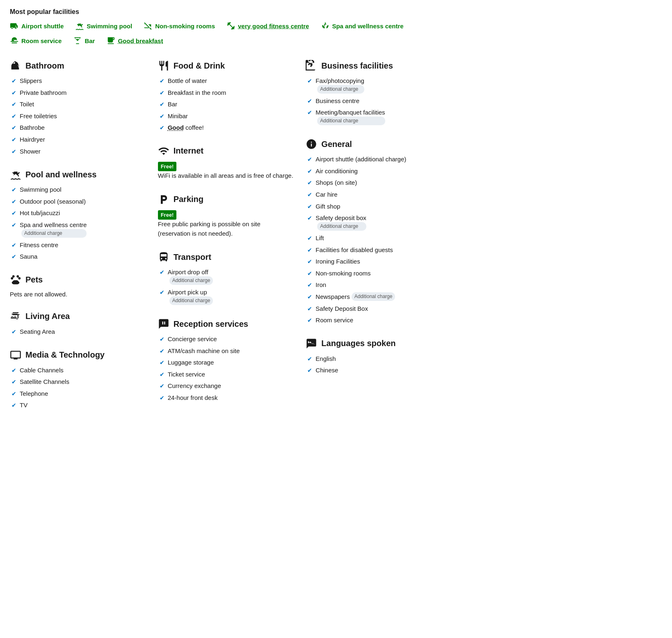 Image resolution: width=672 pixels, height=638 pixels. What do you see at coordinates (135, 41) in the screenshot?
I see `popular-breakfast: Good breakfast` at bounding box center [135, 41].